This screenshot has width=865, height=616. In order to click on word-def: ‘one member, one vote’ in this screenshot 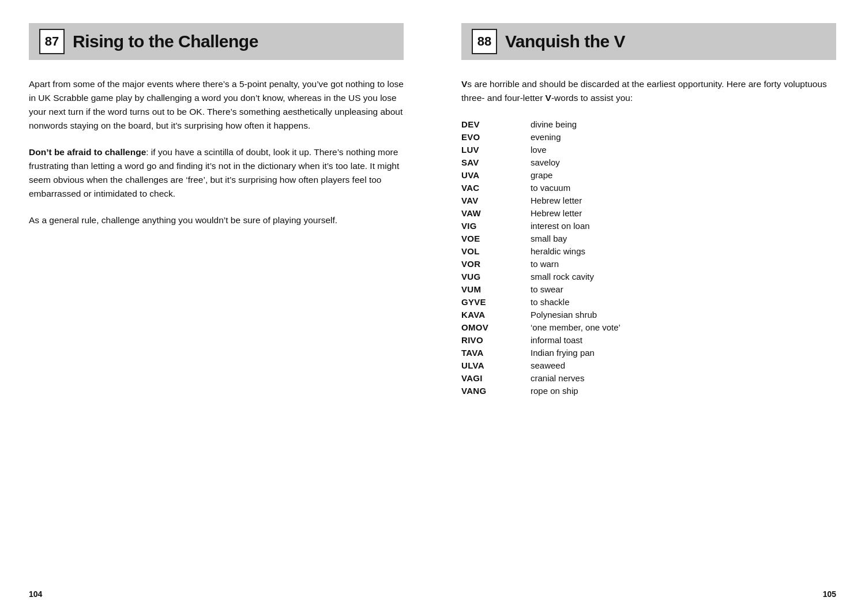, I will do `click(576, 328)`.